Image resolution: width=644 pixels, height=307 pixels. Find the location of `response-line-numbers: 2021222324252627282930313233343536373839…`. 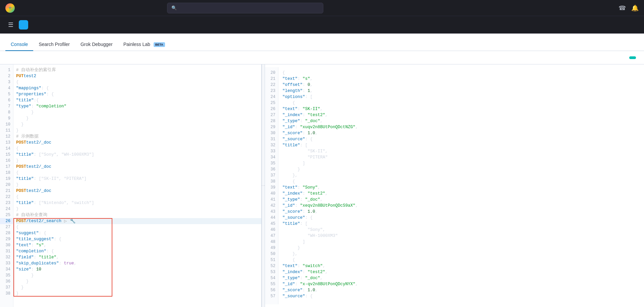

response-line-numbers: 2021222324252627282930313233343536373839… is located at coordinates (272, 186).